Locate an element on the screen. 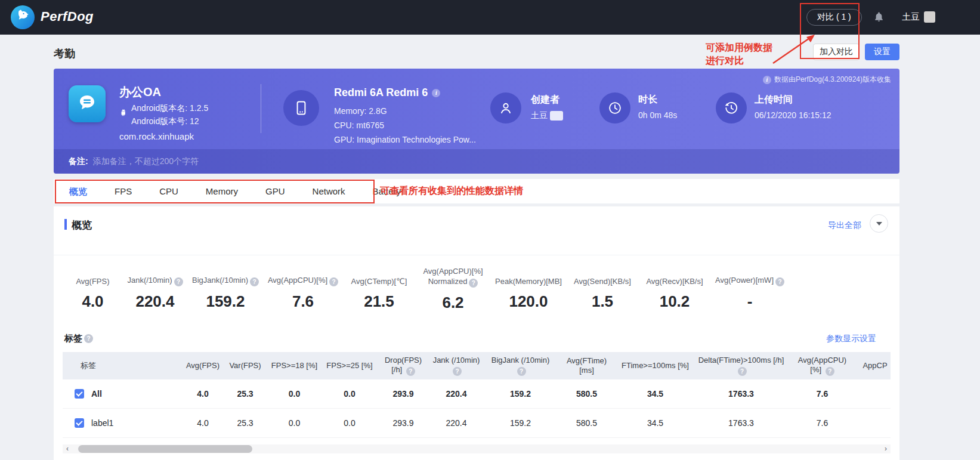 This screenshot has width=980, height=460. user-avatar is located at coordinates (929, 17).